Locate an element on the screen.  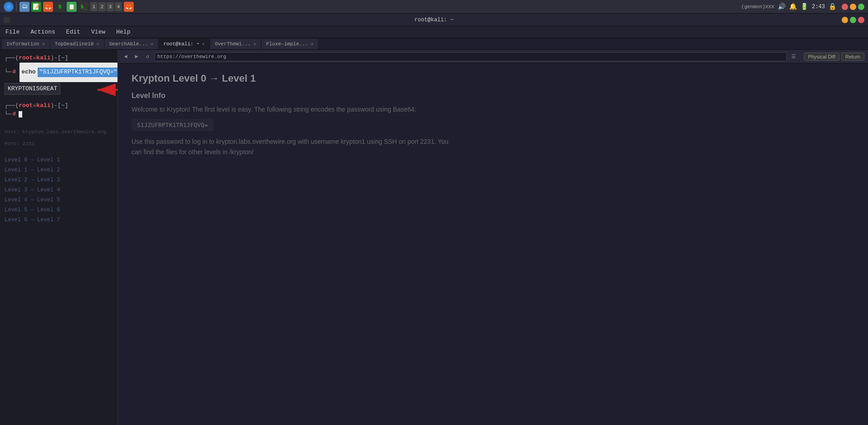
command-line: └─ # echo "S1JZUFRPTK1TR1JFQVQ=" | base6… is located at coordinates (59, 73).